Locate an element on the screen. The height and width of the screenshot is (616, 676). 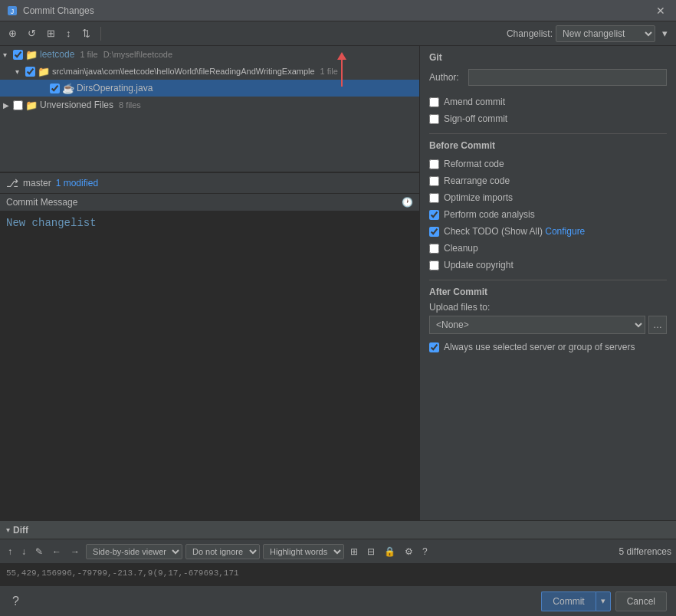
rearrange-row: Rearrange code is located at coordinates (548, 181).